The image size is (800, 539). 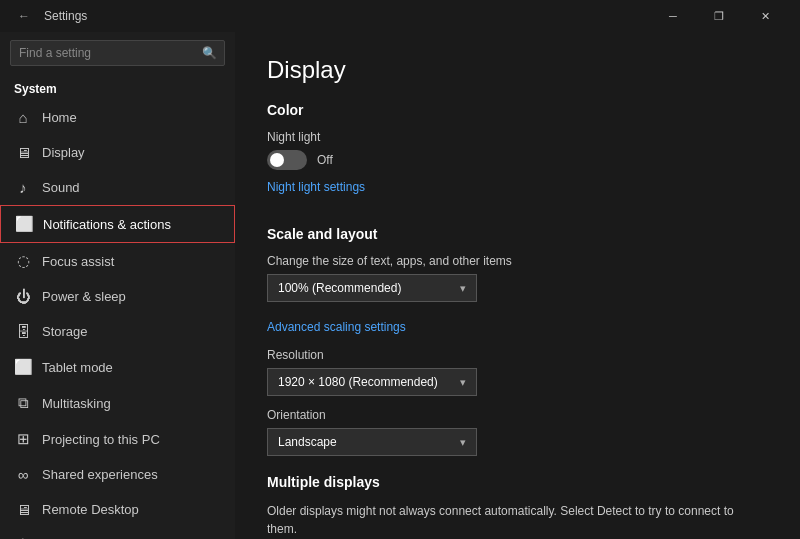 I want to click on sidebar-item-notifications: ⬜ Notifications & actions, so click(x=118, y=224).